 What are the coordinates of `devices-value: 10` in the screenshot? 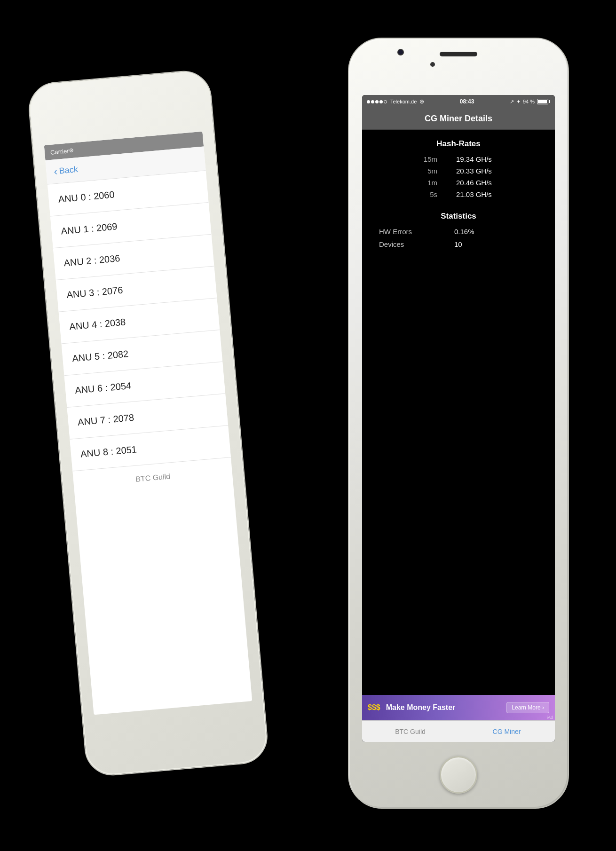 It's located at (458, 244).